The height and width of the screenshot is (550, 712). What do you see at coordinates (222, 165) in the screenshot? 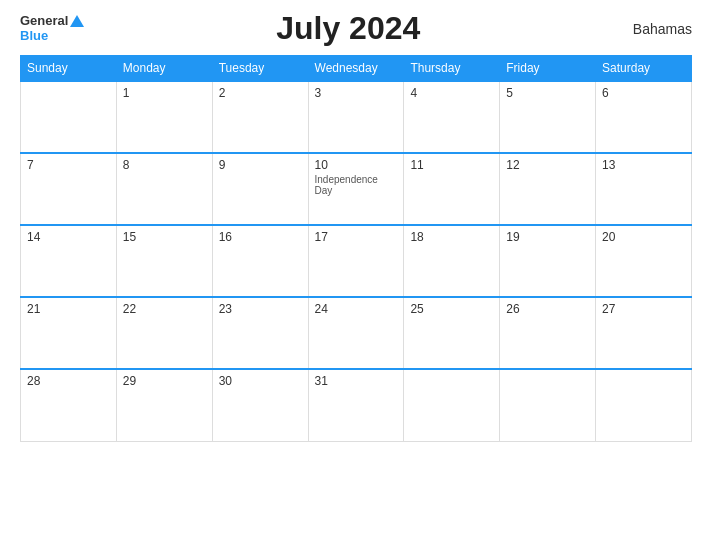
I see `day-number: 9` at bounding box center [222, 165].